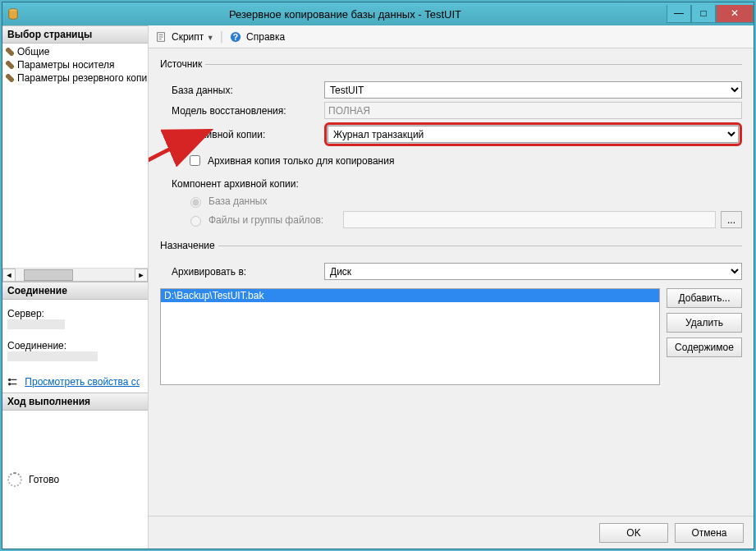  Describe the element at coordinates (679, 14) in the screenshot. I see `minimize-button: —` at that location.